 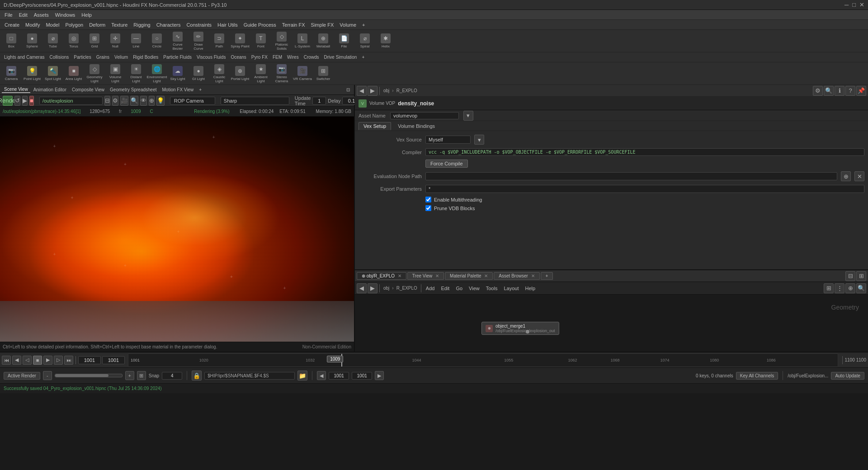 What do you see at coordinates (198, 41) in the screenshot?
I see `tool-drawcurve: ✏ Draw Curve` at bounding box center [198, 41].